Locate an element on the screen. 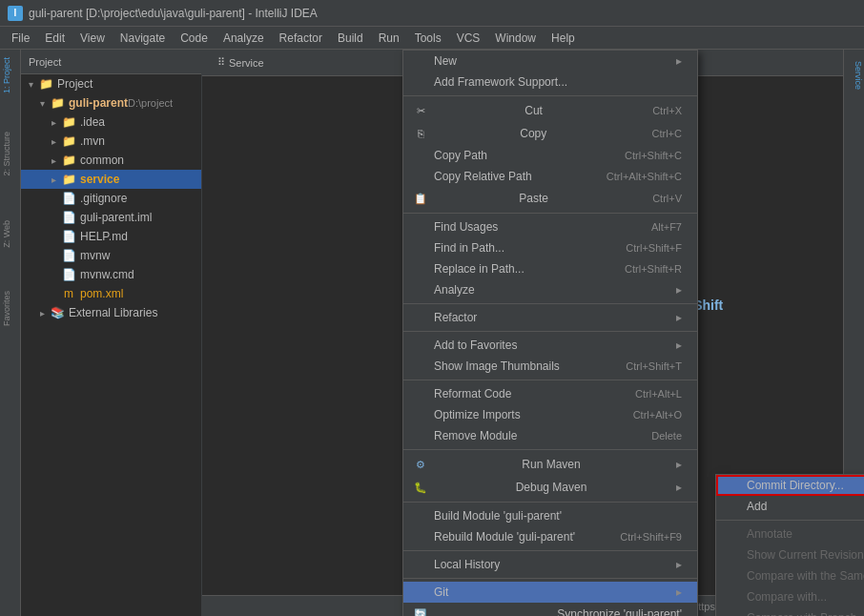 This screenshot has width=864, height=616. menu-item-remove-module: Remove Module Delete is located at coordinates (550, 436).